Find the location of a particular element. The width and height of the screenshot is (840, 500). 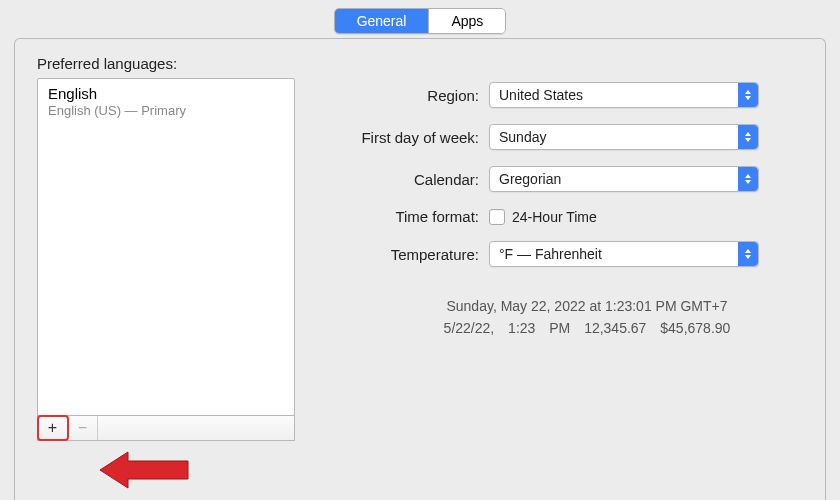

region-select: United States is located at coordinates (624, 95).